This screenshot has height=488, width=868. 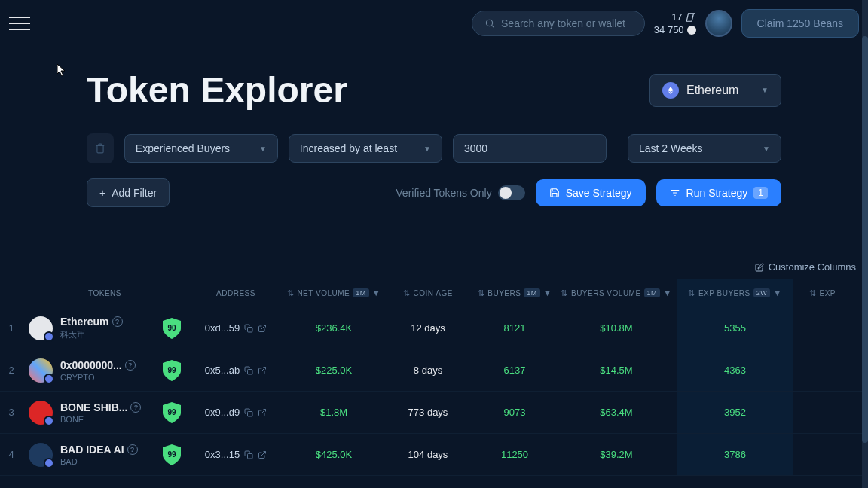 I want to click on token-symbol: CRYPTO, so click(x=98, y=377).